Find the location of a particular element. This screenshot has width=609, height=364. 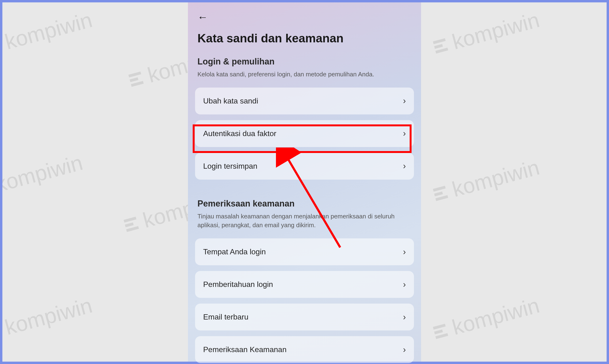

item-label: Ubah kata sandi is located at coordinates (231, 101).